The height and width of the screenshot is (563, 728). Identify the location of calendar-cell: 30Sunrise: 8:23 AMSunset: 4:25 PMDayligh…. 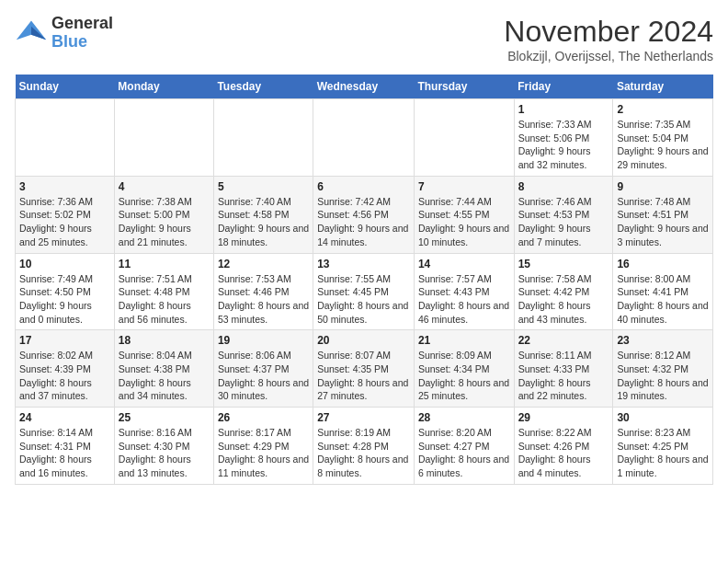
(664, 446).